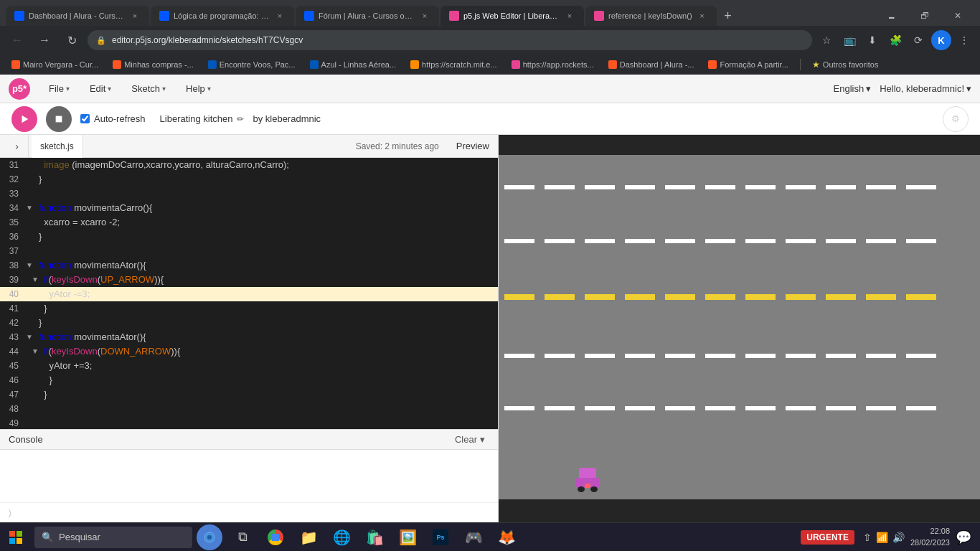 This screenshot has height=551, width=980. I want to click on taskbar-app-explorer: 📁, so click(308, 537).